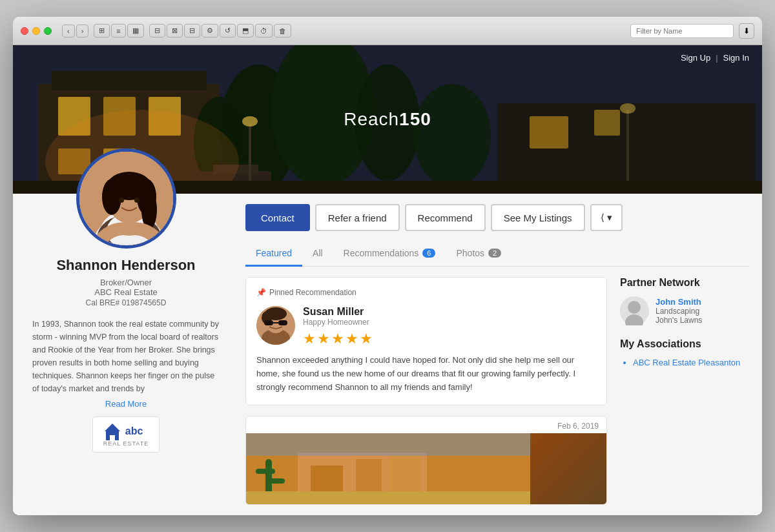  I want to click on property-photo, so click(426, 469).